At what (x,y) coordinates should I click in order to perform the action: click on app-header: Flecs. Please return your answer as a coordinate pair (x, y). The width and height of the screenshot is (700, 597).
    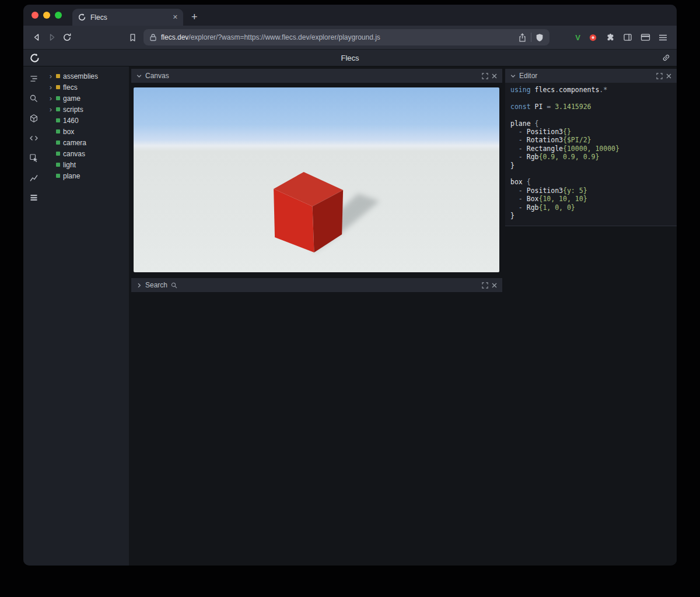
    Looking at the image, I should click on (350, 58).